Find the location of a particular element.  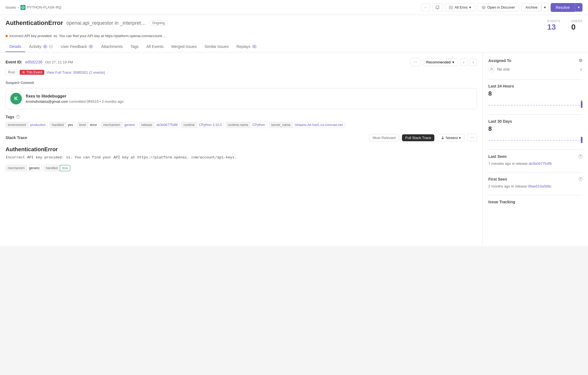

stack-trace-section: Stack Trace Most Relevant Full Stack Tra… is located at coordinates (241, 152).